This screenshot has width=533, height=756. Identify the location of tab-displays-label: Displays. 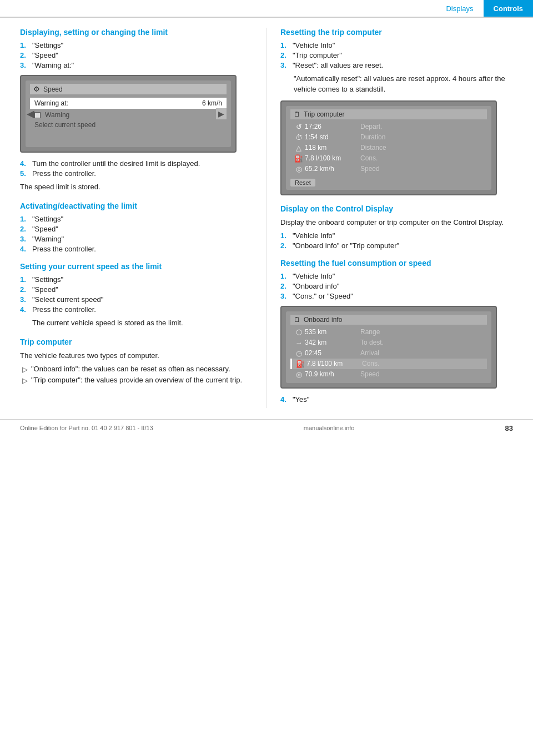
(460, 9).